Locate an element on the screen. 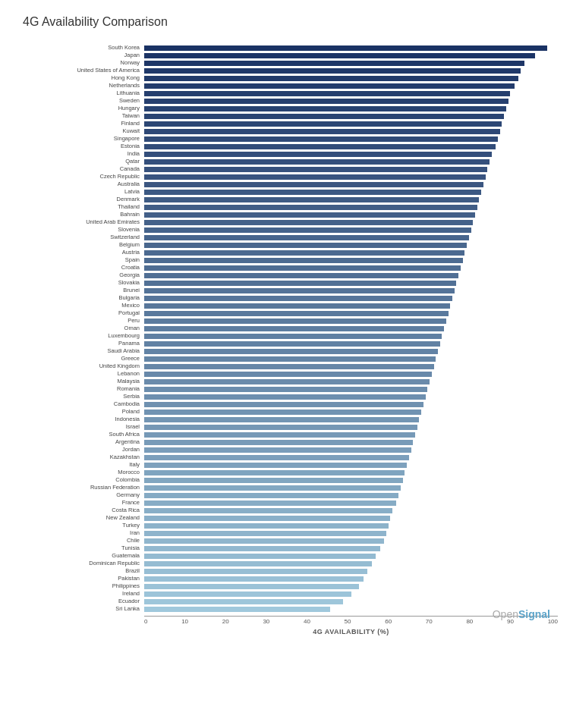 The height and width of the screenshot is (728, 573). y-label: Finland is located at coordinates (131, 124).